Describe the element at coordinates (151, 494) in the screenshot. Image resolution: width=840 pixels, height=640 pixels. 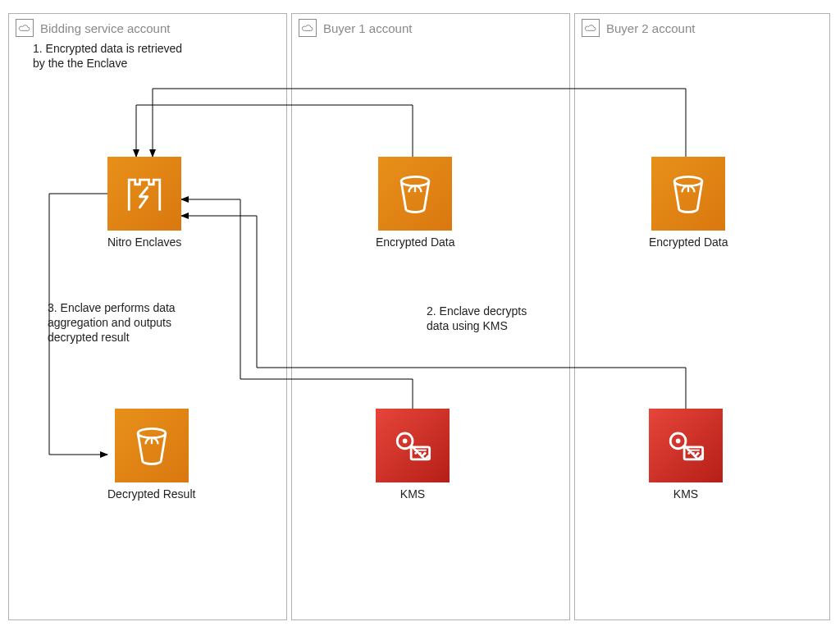
I see `node-label: Decrypted Result` at that location.